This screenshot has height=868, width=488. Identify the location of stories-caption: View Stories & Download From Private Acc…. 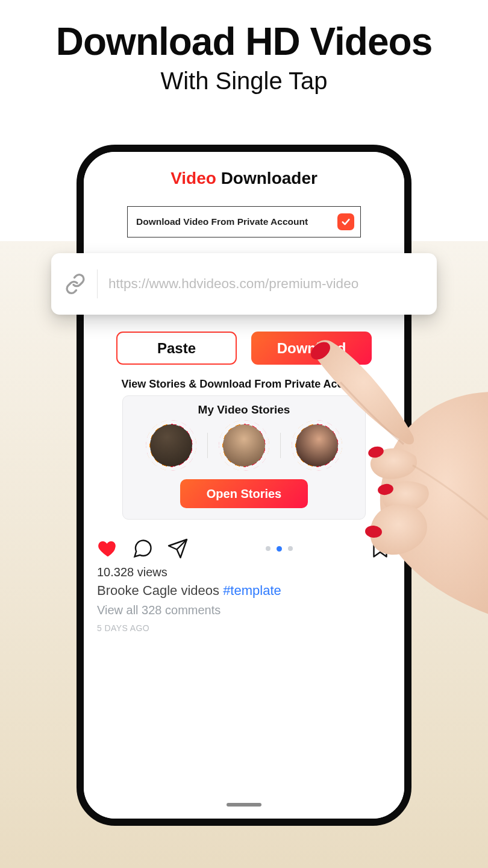
(244, 385).